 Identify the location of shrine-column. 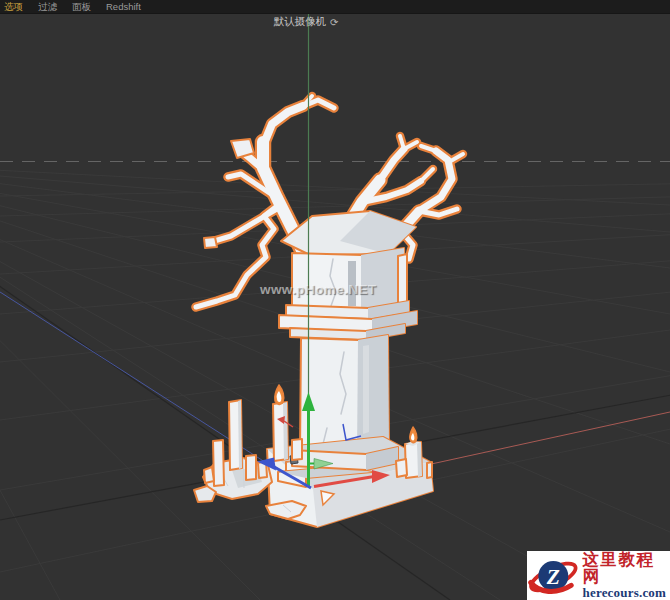
(402, 280).